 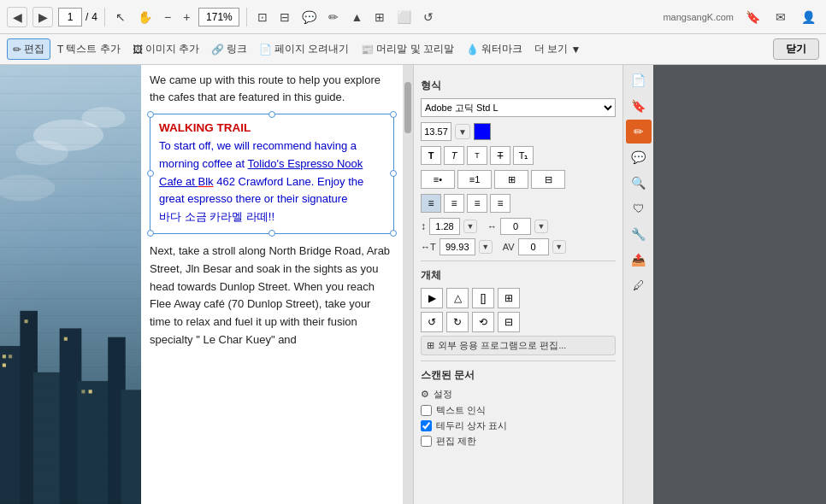 What do you see at coordinates (43, 17) in the screenshot?
I see `next-page-button: ▶` at bounding box center [43, 17].